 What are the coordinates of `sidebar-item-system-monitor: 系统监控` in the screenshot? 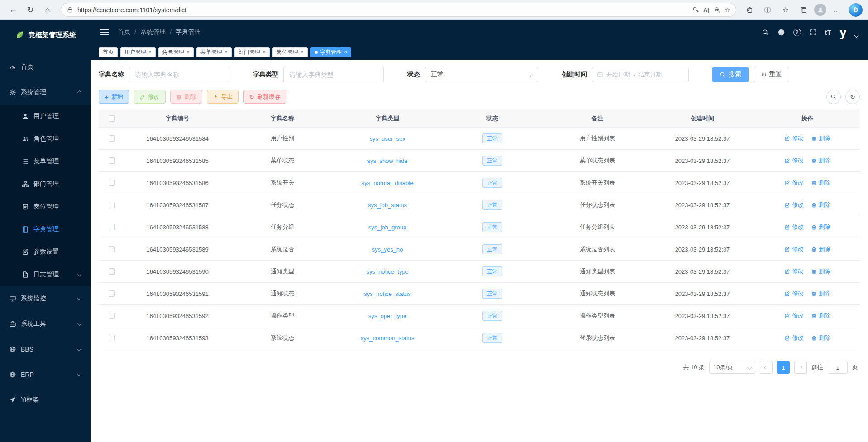 It's located at (45, 299).